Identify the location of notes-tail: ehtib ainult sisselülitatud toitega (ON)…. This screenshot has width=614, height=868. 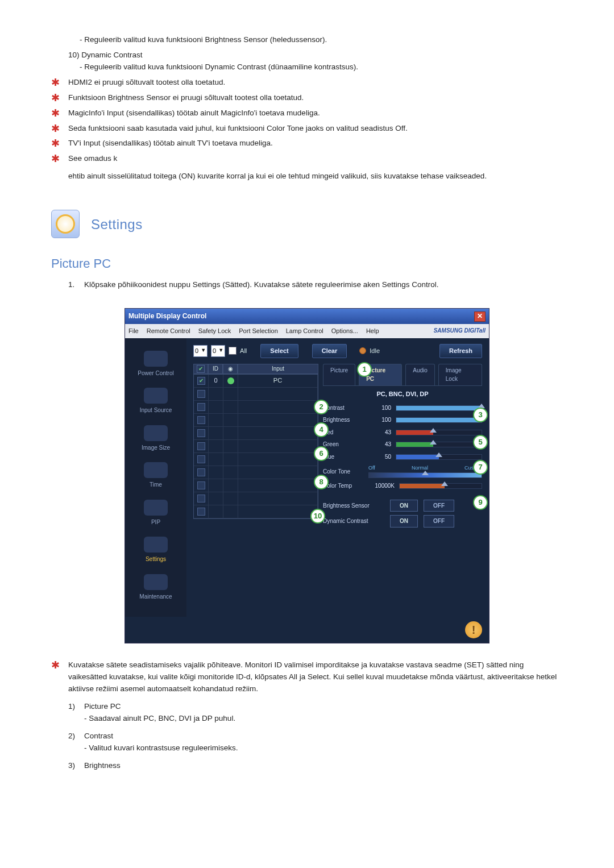
(316, 176).